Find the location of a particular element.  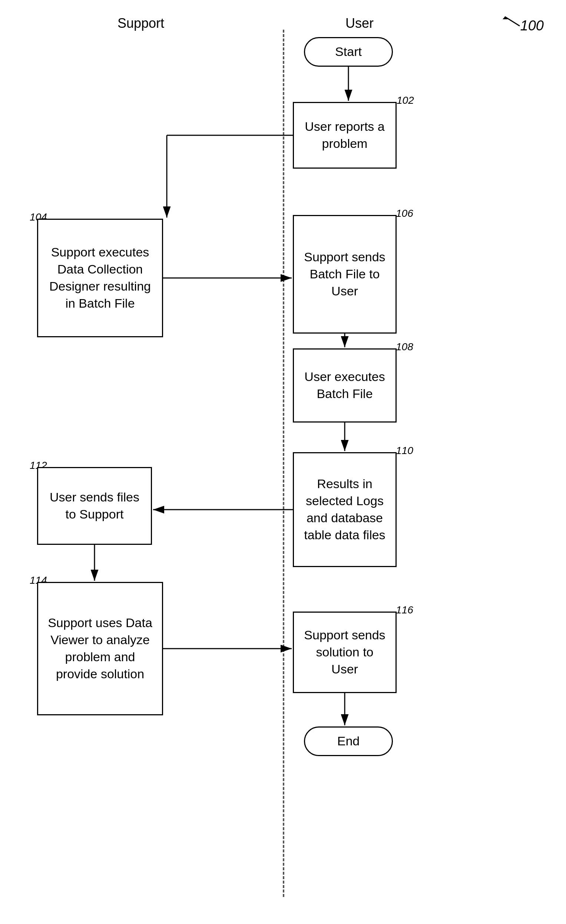

ref-116: 116 is located at coordinates (404, 610).